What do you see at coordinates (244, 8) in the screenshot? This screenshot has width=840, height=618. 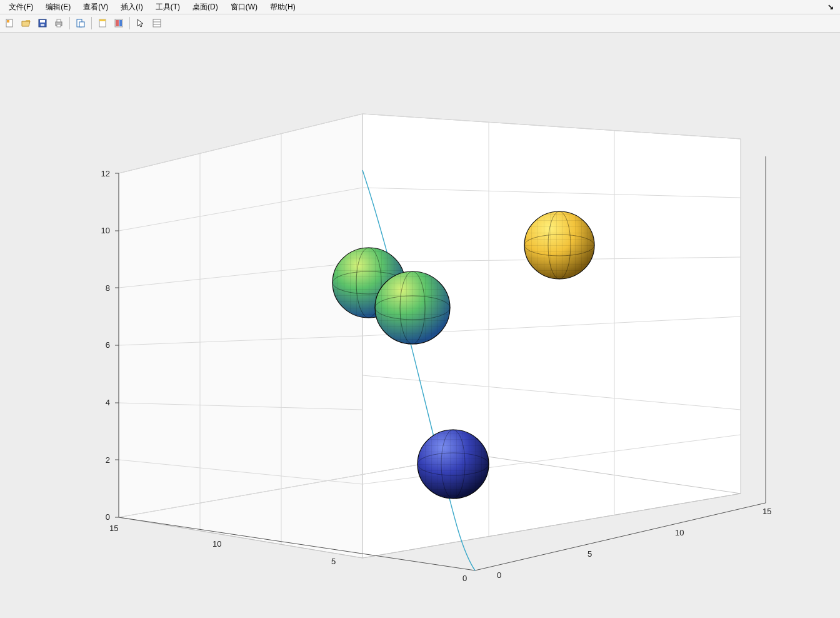 I see `menu-window: 窗口(W)` at bounding box center [244, 8].